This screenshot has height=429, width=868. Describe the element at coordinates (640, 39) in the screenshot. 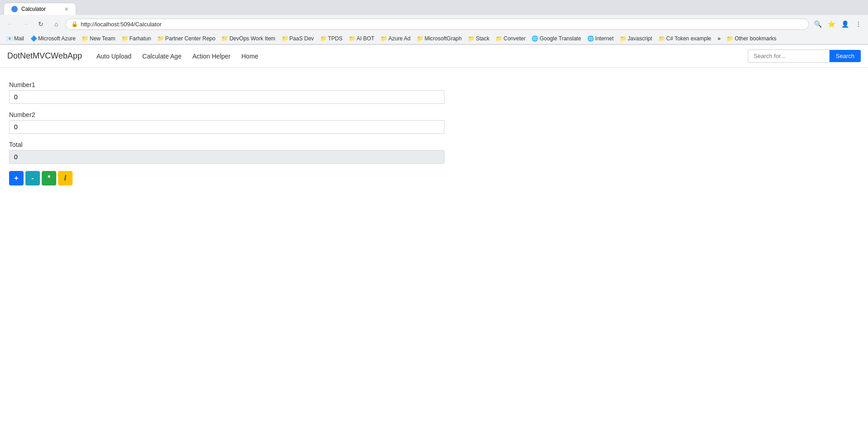

I see `bookmark-js-label: Javascript` at that location.